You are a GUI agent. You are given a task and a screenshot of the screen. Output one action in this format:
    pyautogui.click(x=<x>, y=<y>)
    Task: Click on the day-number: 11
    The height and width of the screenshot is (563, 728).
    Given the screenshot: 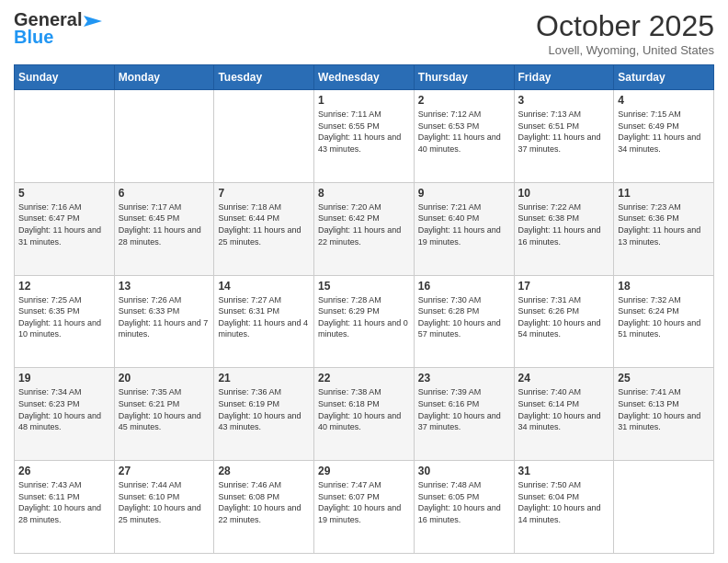 What is the action you would take?
    pyautogui.click(x=664, y=193)
    